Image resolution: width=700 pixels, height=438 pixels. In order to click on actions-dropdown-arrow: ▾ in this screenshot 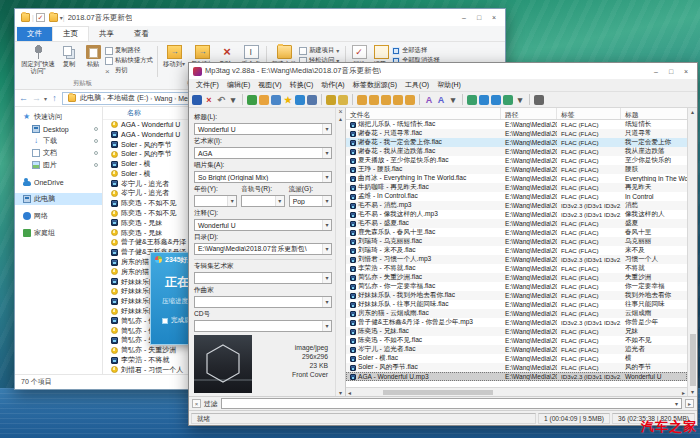, I will do `click(453, 100)`.